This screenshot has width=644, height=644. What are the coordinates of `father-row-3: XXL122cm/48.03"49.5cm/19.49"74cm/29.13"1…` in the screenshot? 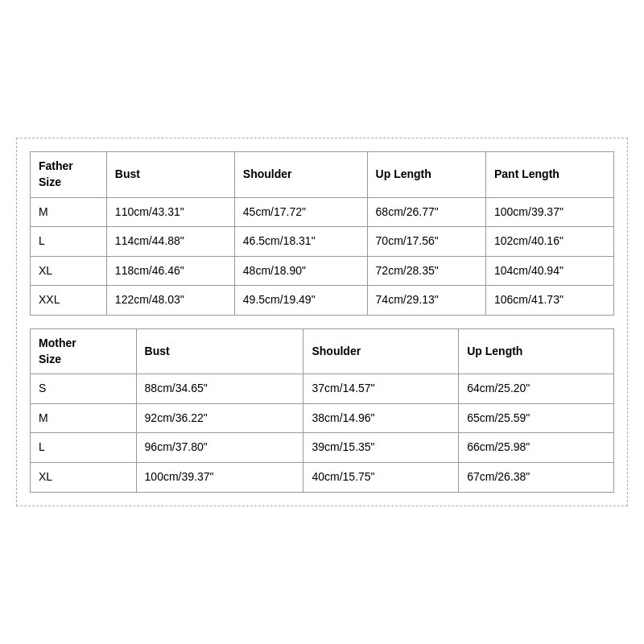 It's located at (322, 301).